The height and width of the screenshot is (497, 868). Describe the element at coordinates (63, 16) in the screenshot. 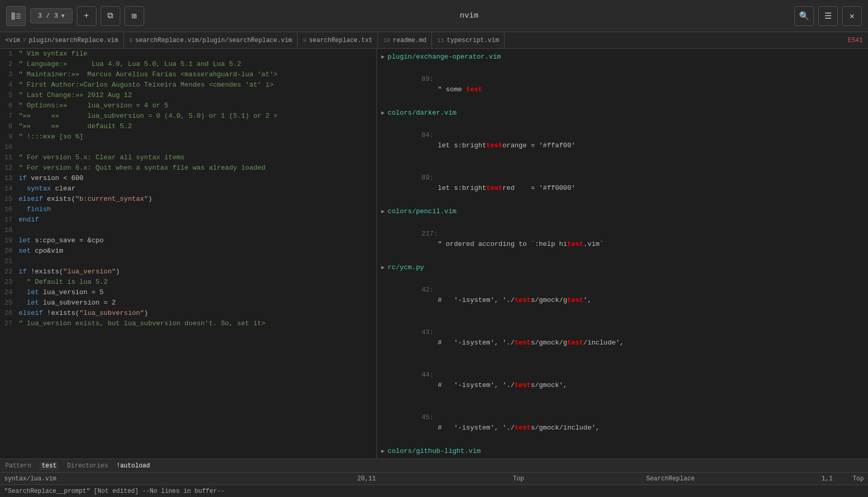

I see `tab-dropdown-arrow: ▼` at that location.